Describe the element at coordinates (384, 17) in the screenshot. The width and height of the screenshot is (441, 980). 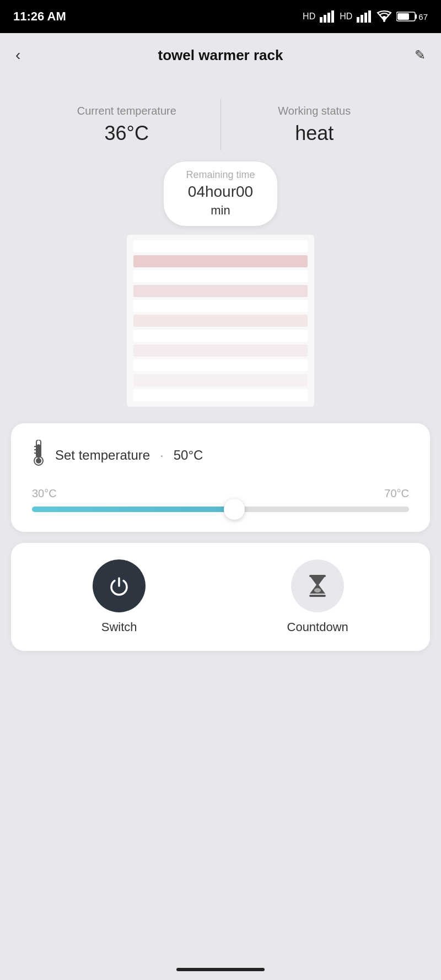
I see `wifi-icon` at that location.